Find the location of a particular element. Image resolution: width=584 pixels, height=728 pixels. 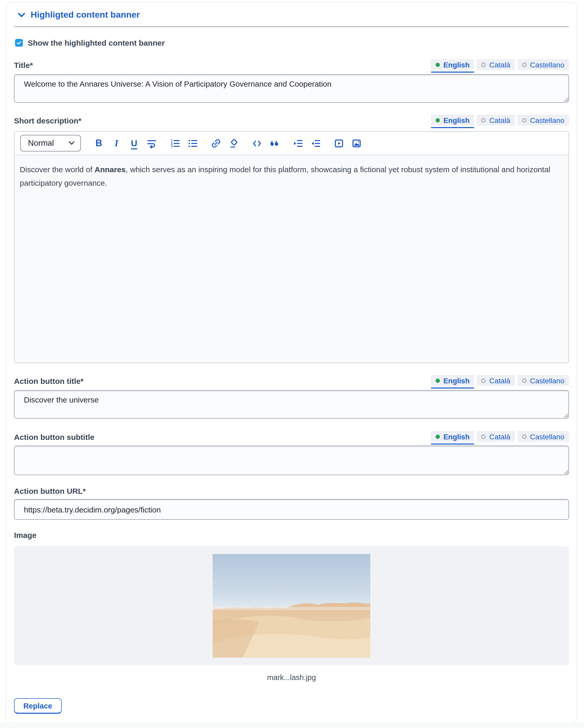

underline-icon: U is located at coordinates (134, 143).